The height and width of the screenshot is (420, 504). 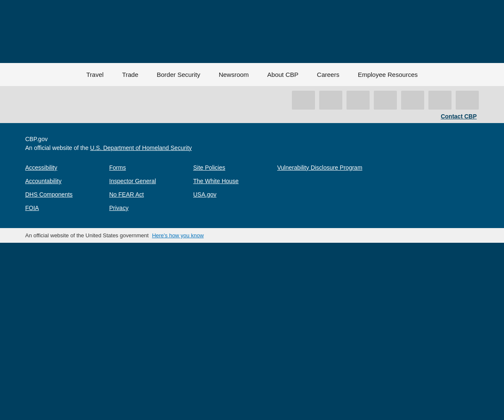 I want to click on nav-inner: Travel Trade Border Security Newsroom Ab…, so click(x=252, y=75).